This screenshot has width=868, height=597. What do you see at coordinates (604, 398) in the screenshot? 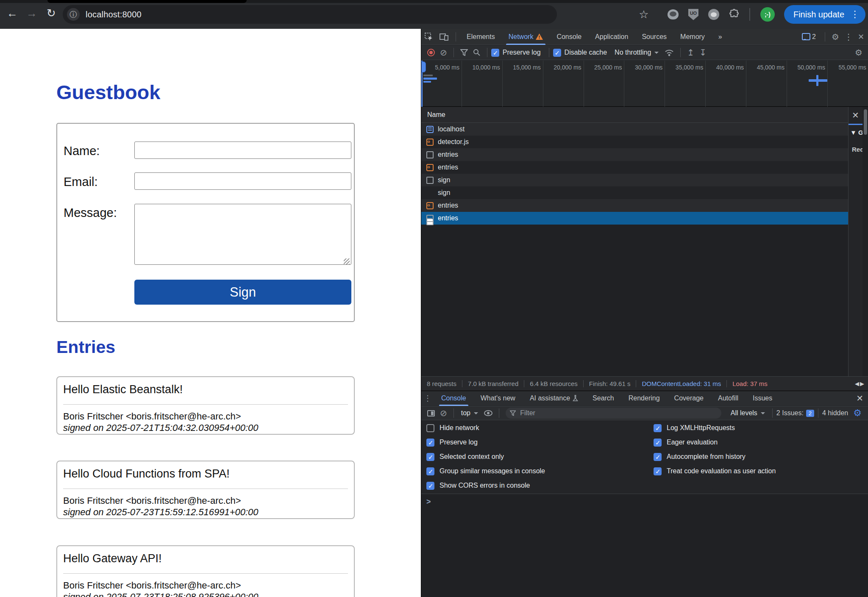
I see `drawer-tab-search: Search` at bounding box center [604, 398].